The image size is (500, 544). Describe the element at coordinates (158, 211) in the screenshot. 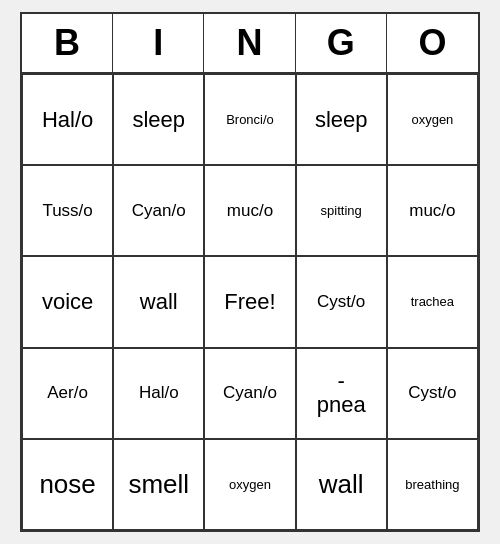

I see `bingo-cell-text-6: Cyan/o` at that location.